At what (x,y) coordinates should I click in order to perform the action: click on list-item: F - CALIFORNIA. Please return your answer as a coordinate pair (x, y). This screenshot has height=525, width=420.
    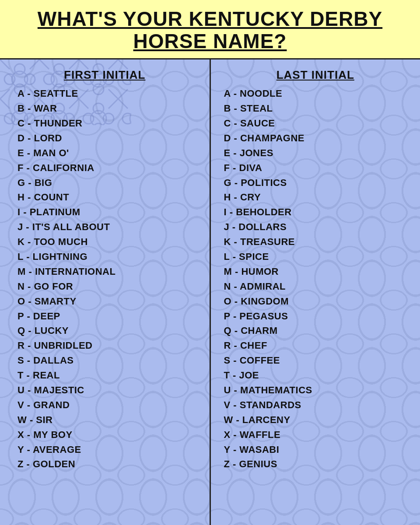
    Looking at the image, I should click on (111, 168).